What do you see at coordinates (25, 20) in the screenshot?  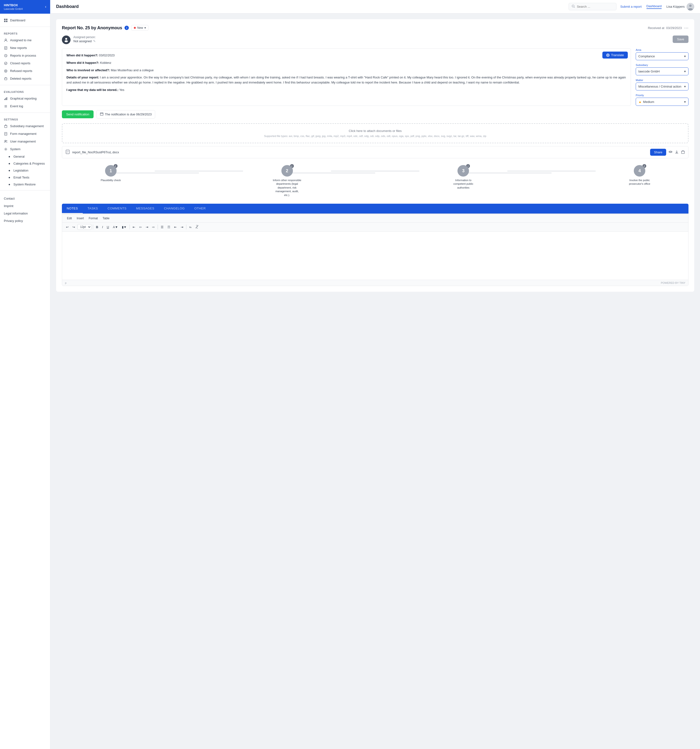 I see `sidebar-item-dashboard: Dashboard` at bounding box center [25, 20].